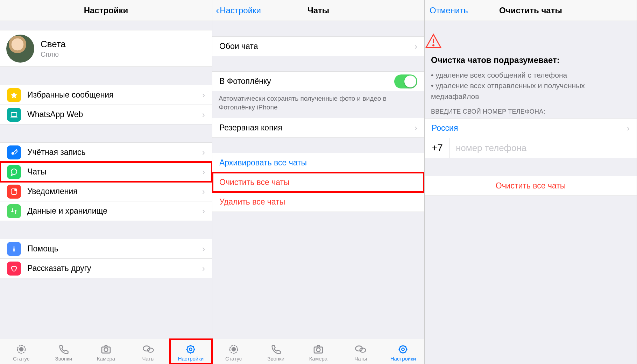 The height and width of the screenshot is (364, 637). Describe the element at coordinates (318, 10) in the screenshot. I see `page-title: Чаты` at that location.